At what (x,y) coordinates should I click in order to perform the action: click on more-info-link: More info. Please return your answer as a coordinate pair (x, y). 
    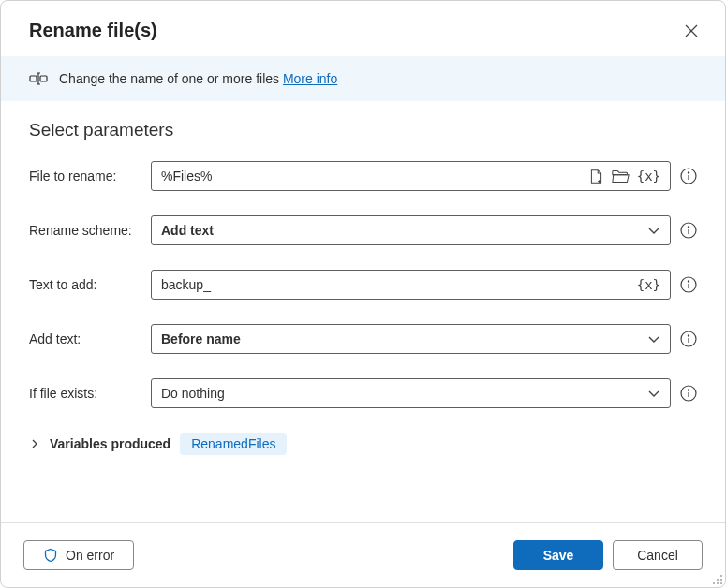
    Looking at the image, I should click on (310, 79).